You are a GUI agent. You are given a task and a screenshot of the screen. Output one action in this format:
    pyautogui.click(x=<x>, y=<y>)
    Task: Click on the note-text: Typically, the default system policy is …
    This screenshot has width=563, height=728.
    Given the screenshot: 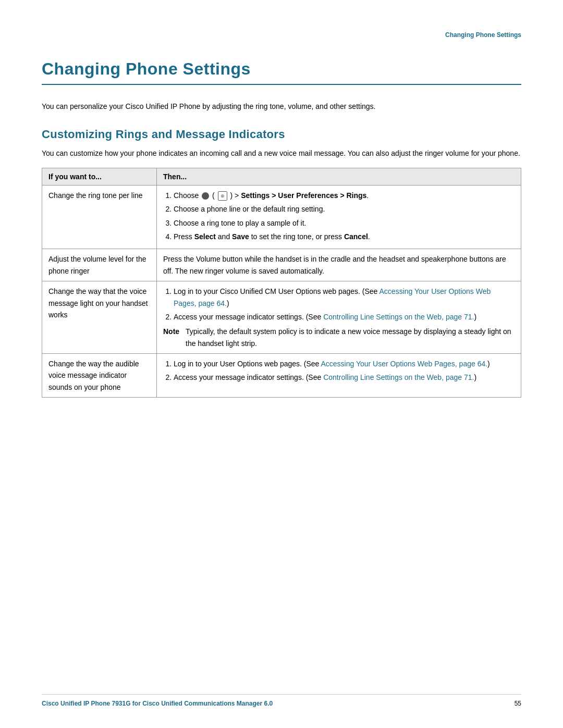 What is the action you would take?
    pyautogui.click(x=350, y=338)
    